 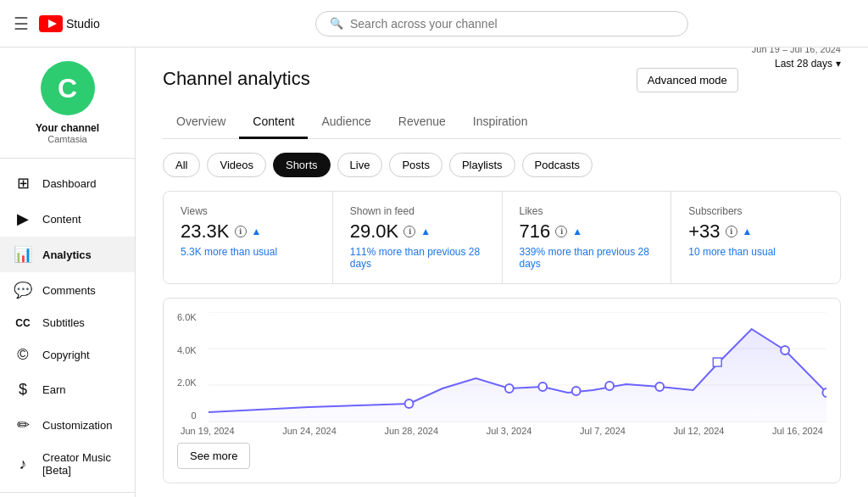 I want to click on metric-subscribers: Subscribers +33 ℹ ▲ 10 more than usual, so click(x=756, y=237).